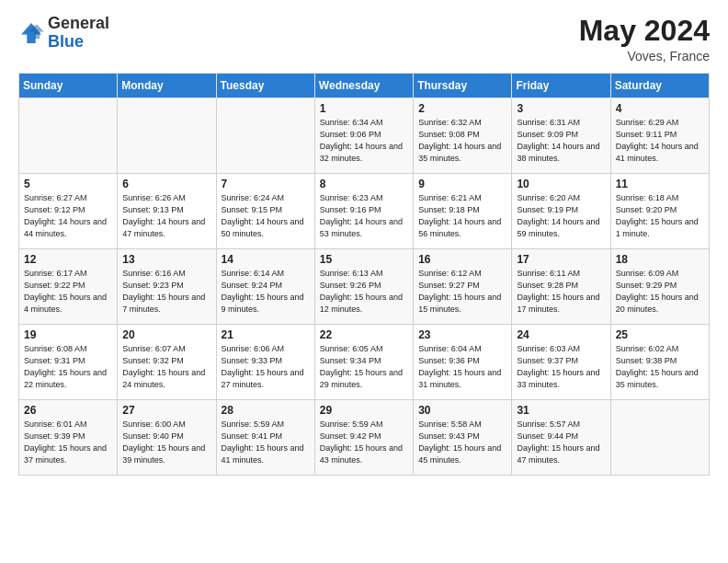 Image resolution: width=728 pixels, height=563 pixels. Describe the element at coordinates (364, 86) in the screenshot. I see `col-wednesday: Wednesday` at that location.